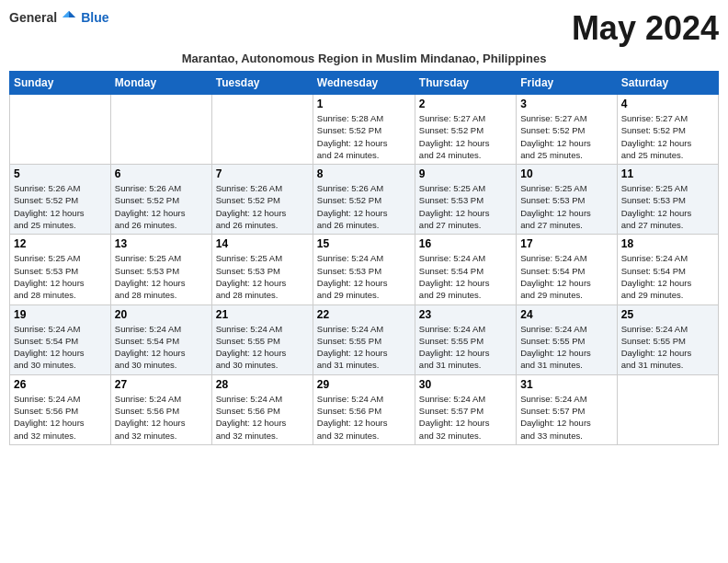  Describe the element at coordinates (465, 200) in the screenshot. I see `calendar-cell: 9Sunrise: 5:25 AMSunset: 5:53 PMDaylight…` at that location.